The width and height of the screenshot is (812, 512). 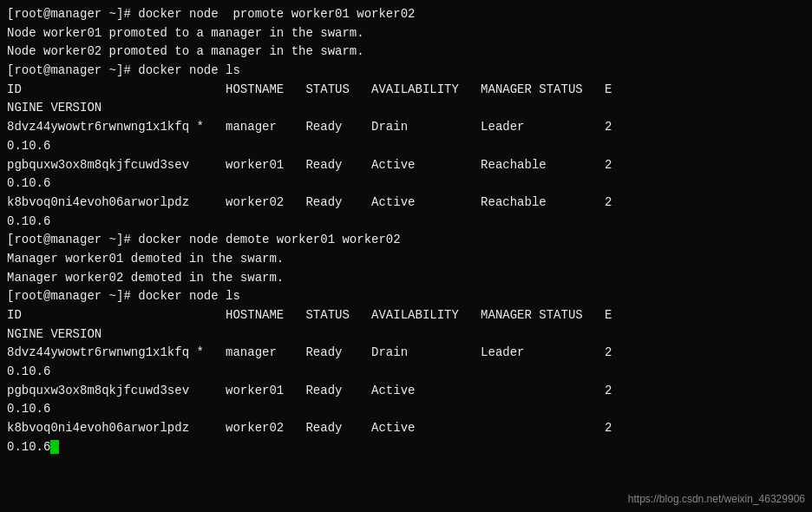 What do you see at coordinates (406, 52) in the screenshot?
I see `terminal-line: Node worker02 promoted to a manager in t…` at bounding box center [406, 52].